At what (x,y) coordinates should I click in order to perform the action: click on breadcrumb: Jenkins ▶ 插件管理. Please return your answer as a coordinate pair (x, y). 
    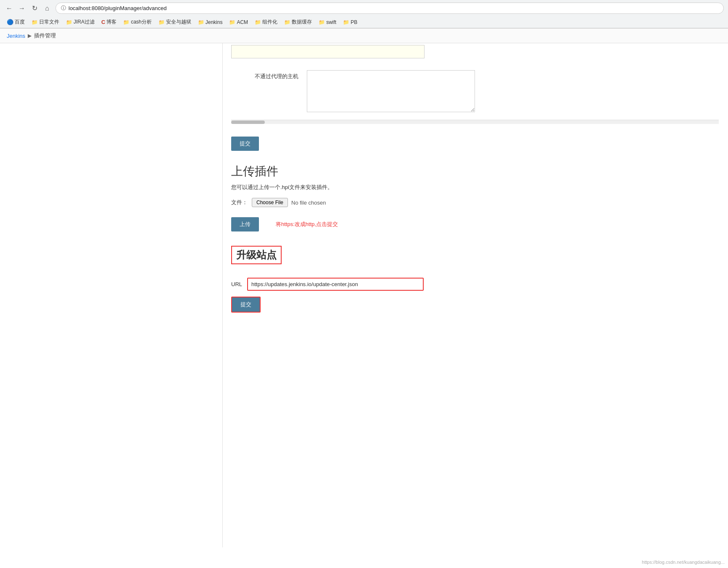
    Looking at the image, I should click on (364, 36).